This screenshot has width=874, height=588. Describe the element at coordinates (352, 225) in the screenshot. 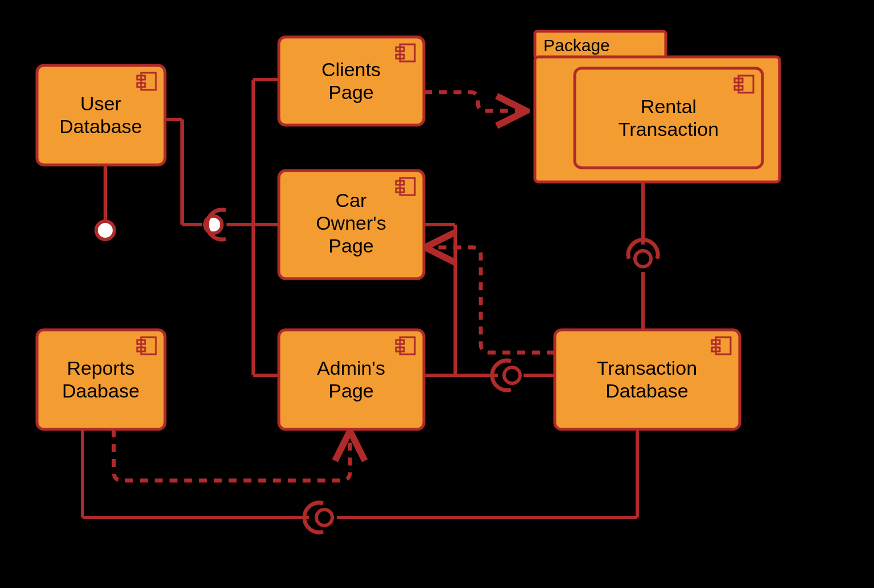

I see `component-car-owners-page: Car Owner's Page` at that location.